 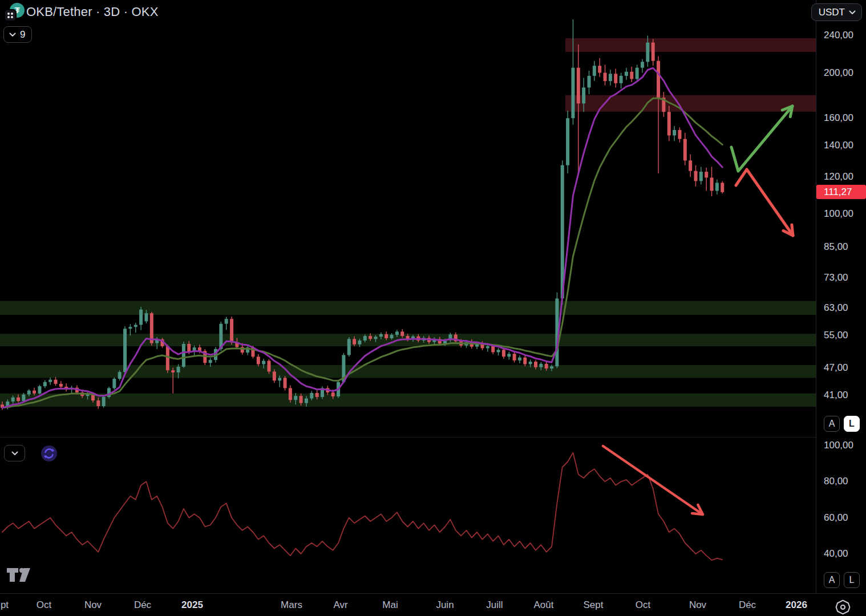 What do you see at coordinates (839, 118) in the screenshot?
I see `price-axis-label: 160,00` at bounding box center [839, 118].